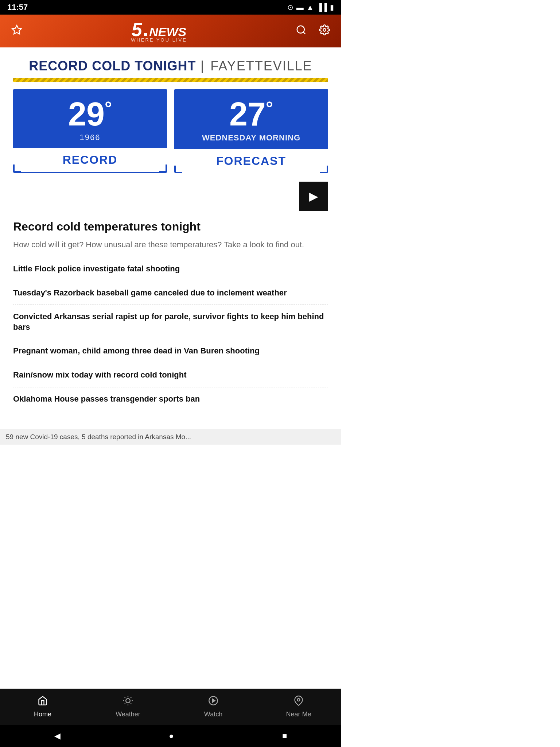 The height and width of the screenshot is (747, 560). What do you see at coordinates (43, 702) in the screenshot?
I see `home-nav-icon` at bounding box center [43, 702].